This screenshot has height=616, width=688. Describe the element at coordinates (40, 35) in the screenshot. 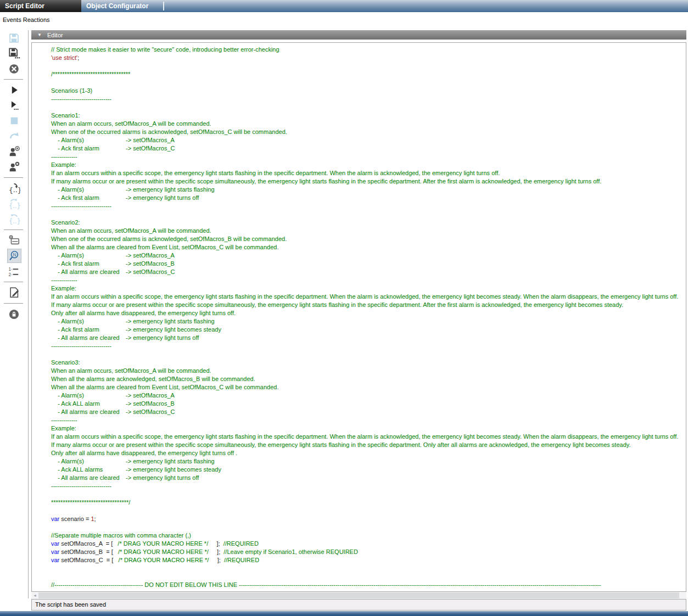

I see `collapse-triangle-icon: ▼` at that location.